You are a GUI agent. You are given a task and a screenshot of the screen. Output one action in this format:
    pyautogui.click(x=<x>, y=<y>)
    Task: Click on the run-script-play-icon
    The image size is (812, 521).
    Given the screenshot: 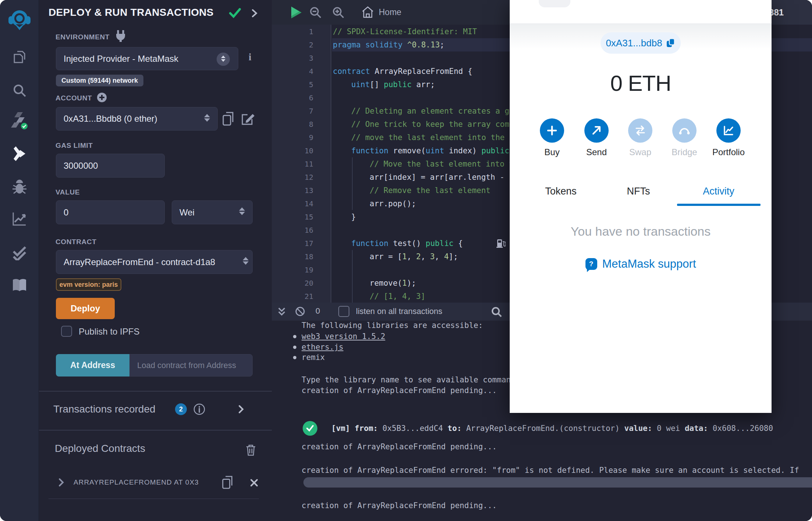 What is the action you would take?
    pyautogui.click(x=296, y=13)
    